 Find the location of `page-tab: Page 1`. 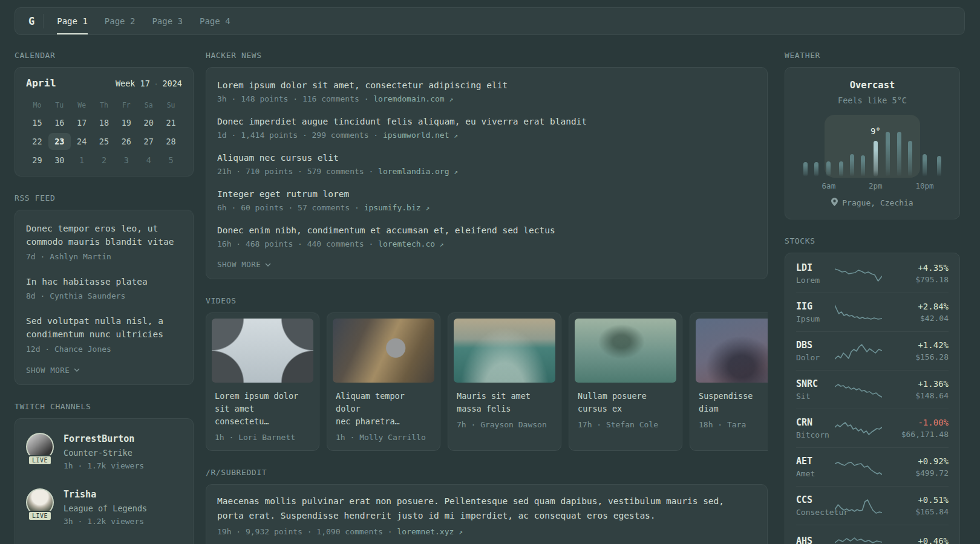

page-tab: Page 1 is located at coordinates (73, 21).